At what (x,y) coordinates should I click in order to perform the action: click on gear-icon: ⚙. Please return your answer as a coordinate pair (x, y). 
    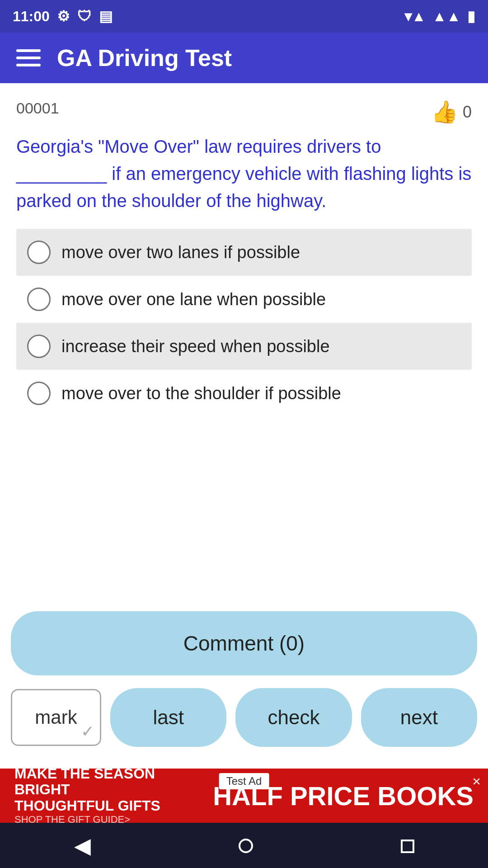
    Looking at the image, I should click on (63, 16).